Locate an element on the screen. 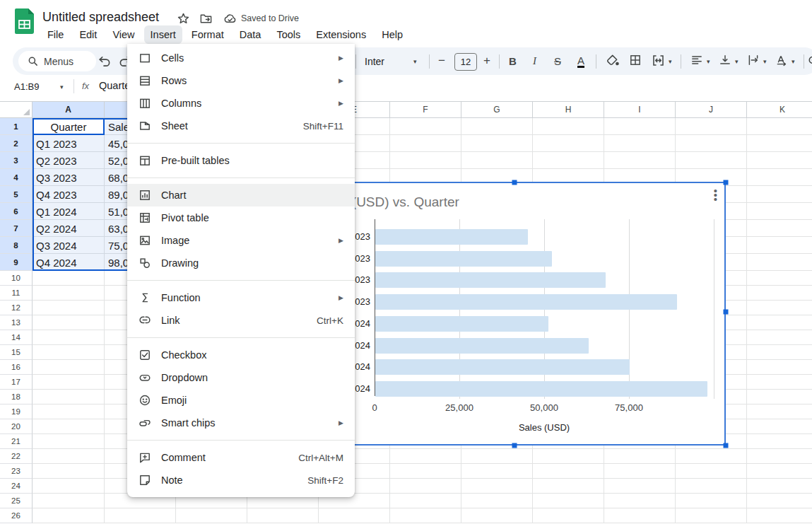  cell-A14 is located at coordinates (69, 338).